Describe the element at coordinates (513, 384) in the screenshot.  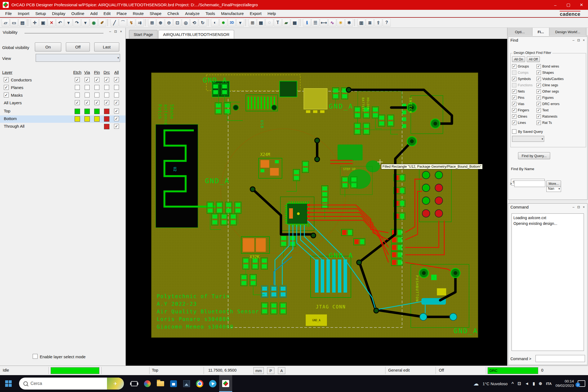
I see `chevron-up-icon: ^` at that location.